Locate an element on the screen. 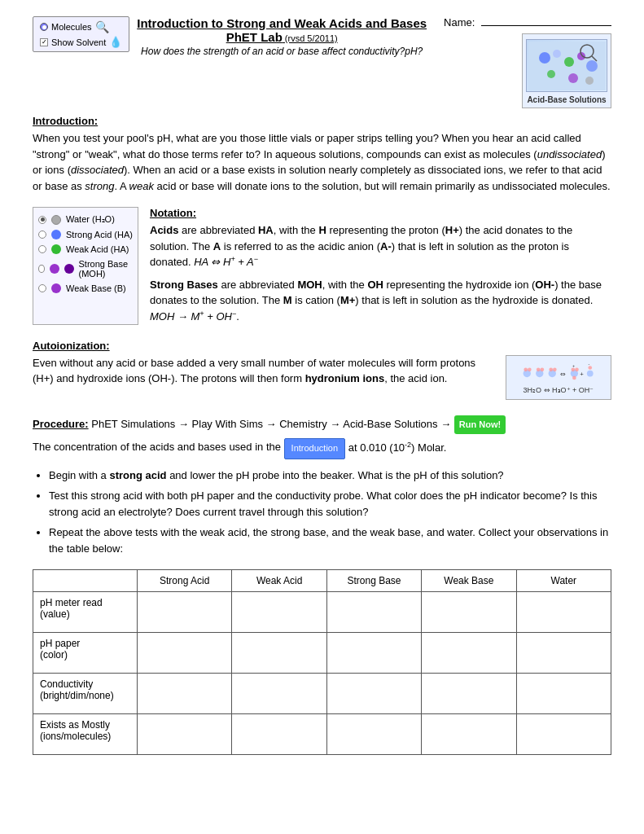  row-conductivity: Conductivity(bright/dim/none) is located at coordinates (85, 694).